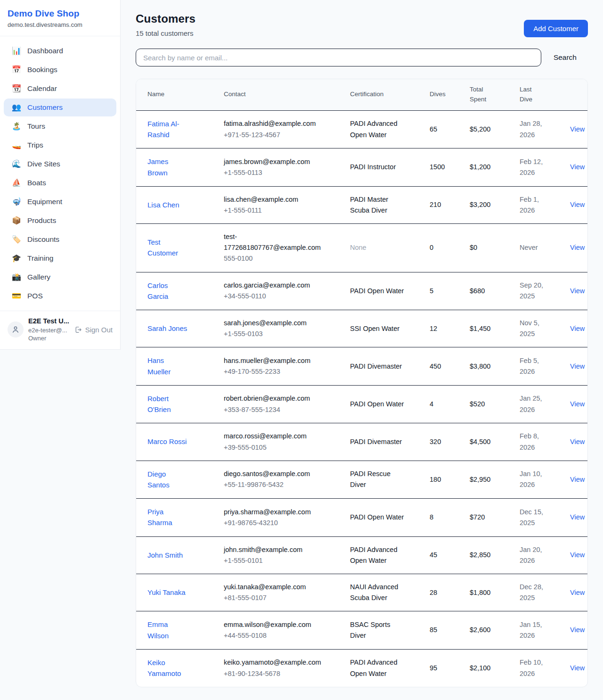 Image resolution: width=603 pixels, height=700 pixels. What do you see at coordinates (176, 95) in the screenshot?
I see `column-header-name: Name` at bounding box center [176, 95].